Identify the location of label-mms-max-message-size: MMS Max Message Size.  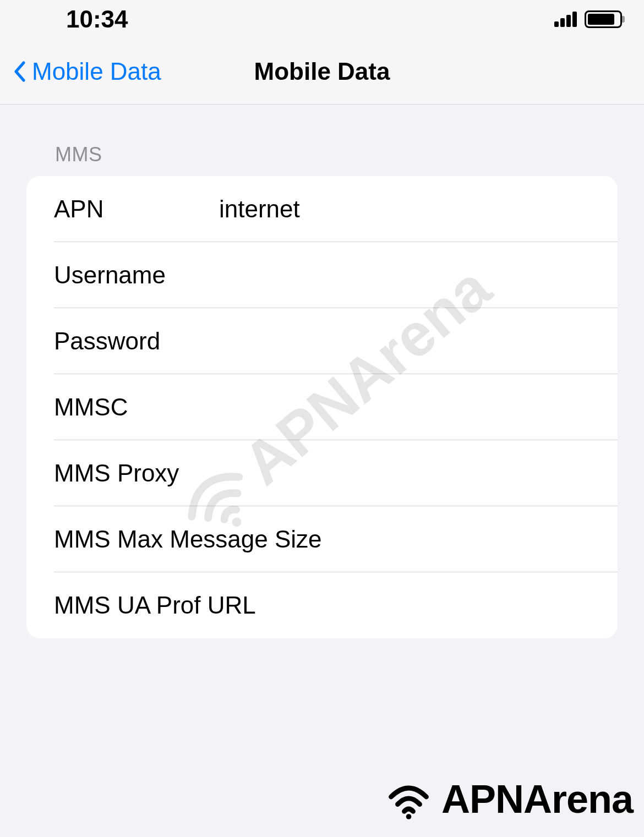
(188, 539).